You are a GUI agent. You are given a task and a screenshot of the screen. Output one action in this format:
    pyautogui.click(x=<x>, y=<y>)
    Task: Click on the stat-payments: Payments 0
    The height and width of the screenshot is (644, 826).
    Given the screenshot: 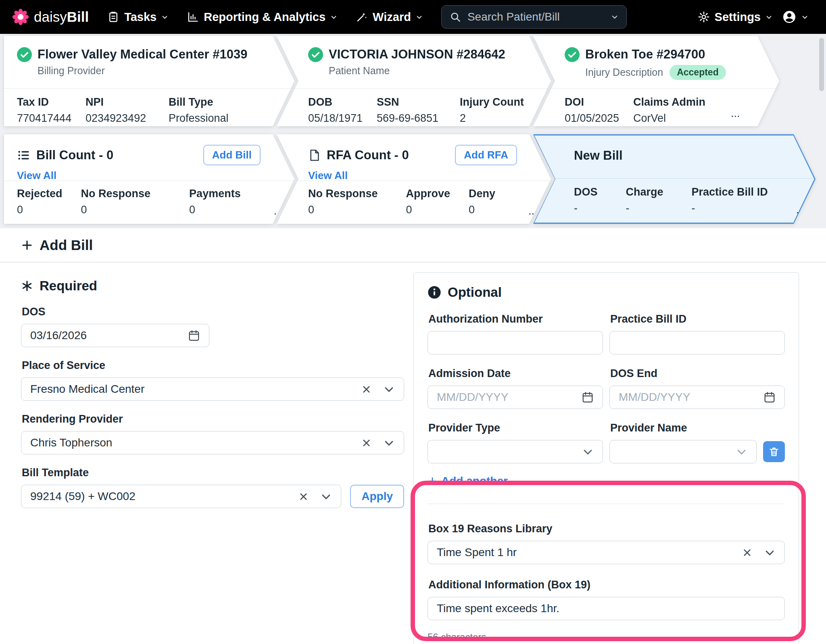 What is the action you would take?
    pyautogui.click(x=215, y=206)
    